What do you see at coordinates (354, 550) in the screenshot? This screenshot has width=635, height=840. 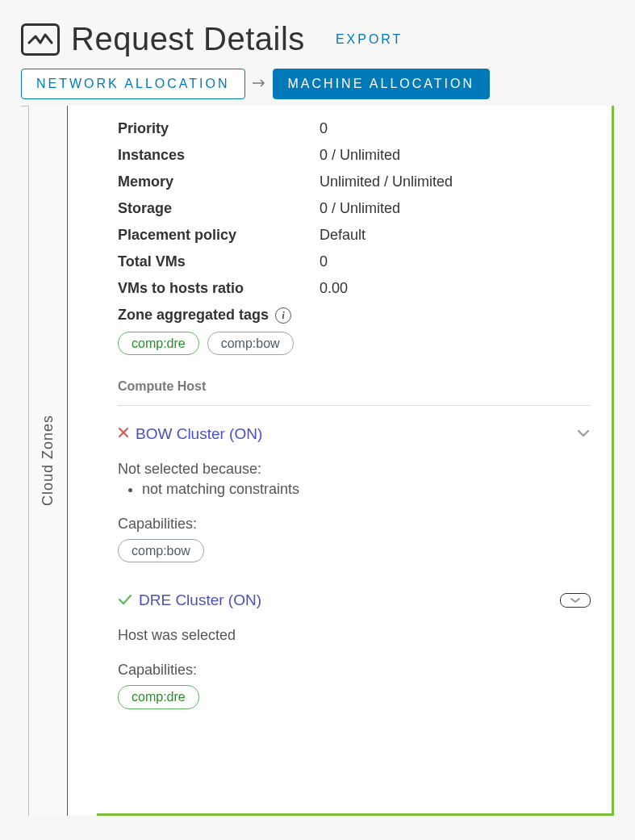 I see `bow-capabilities: comp:bow` at bounding box center [354, 550].